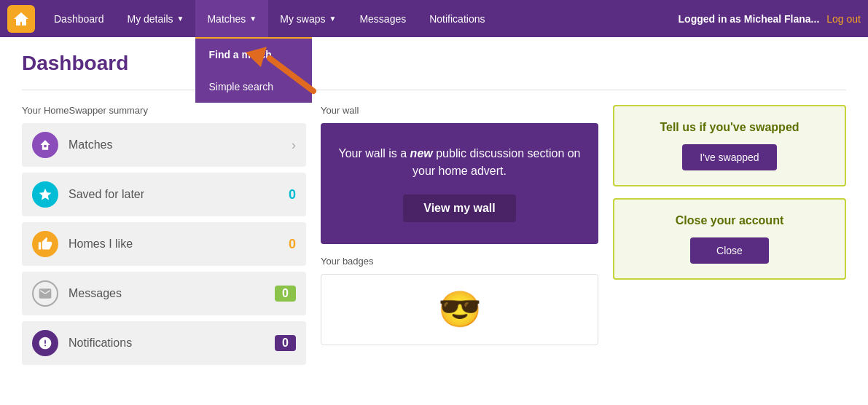 This screenshot has height=405, width=868. What do you see at coordinates (164, 244) in the screenshot?
I see `summary-homes-i-like: Homes I like 0` at bounding box center [164, 244].